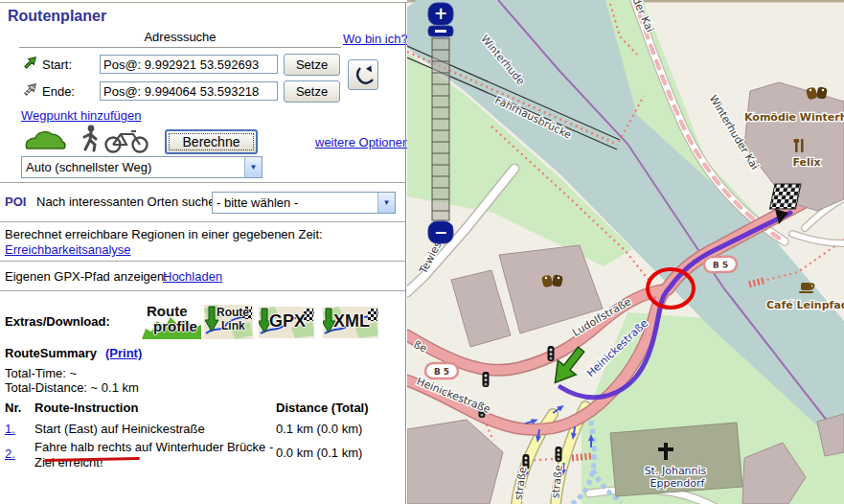  I want to click on end-arrow-icon, so click(31, 89).